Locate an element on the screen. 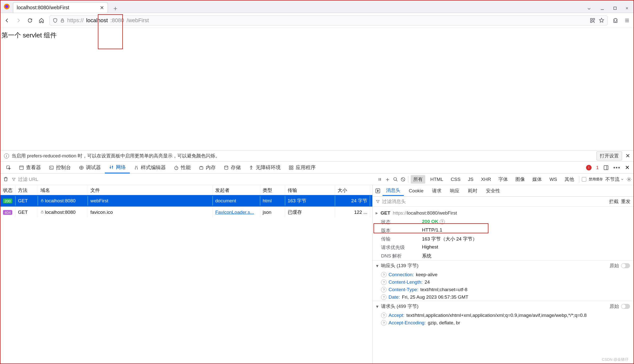 This screenshot has height=364, width=634. request-line: ▸ GET https://localhost:8080/webFirst is located at coordinates (503, 213).